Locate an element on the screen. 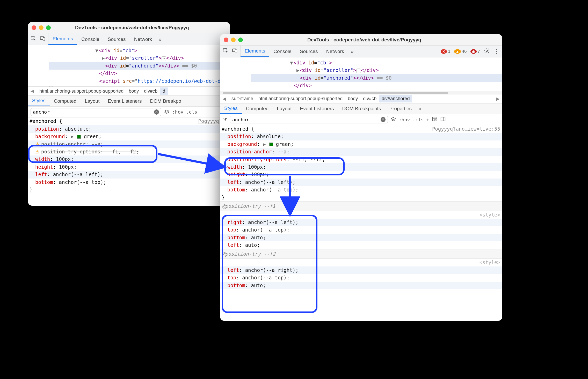 The width and height of the screenshot is (588, 379). subtab-properties: Properties is located at coordinates (400, 109).